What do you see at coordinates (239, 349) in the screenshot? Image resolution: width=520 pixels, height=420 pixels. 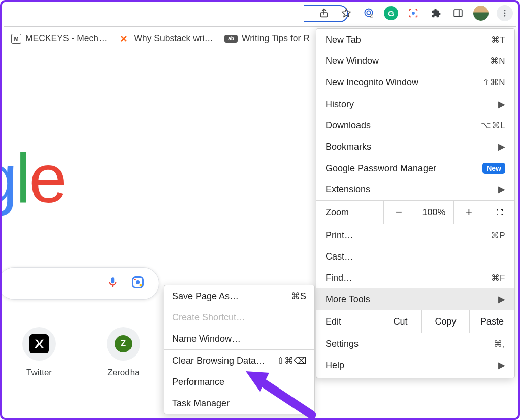 I see `more-tools-submenu: Save Page As… ⌘S Create Shortcut… Name W…` at bounding box center [239, 349].